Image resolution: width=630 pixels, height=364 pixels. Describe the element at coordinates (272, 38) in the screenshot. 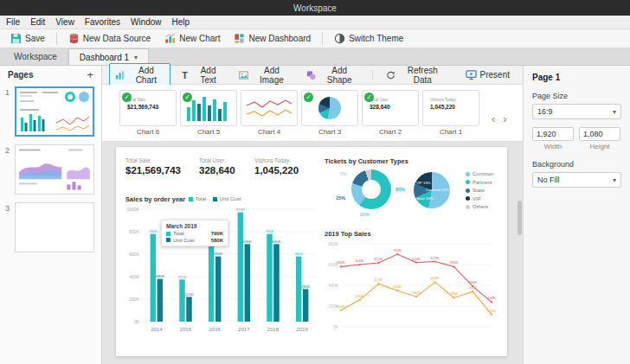

I see `new-dashboard-button: New Dashboard` at that location.